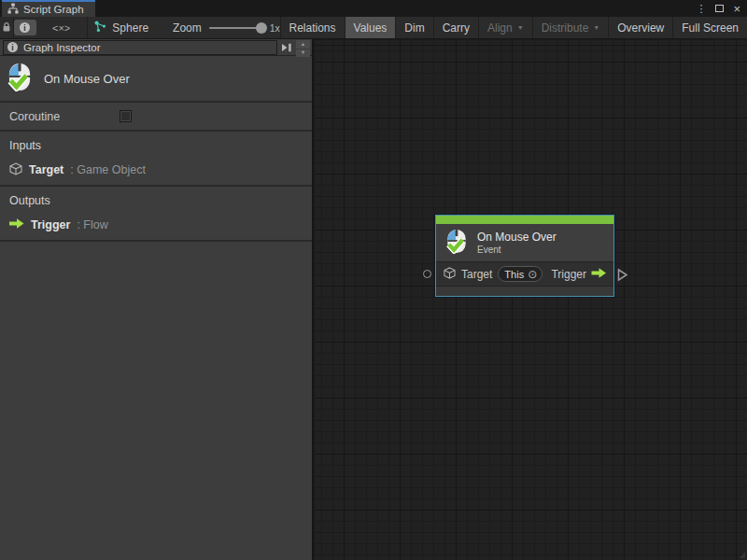 This screenshot has height=560, width=747. I want to click on target-value-field: This ⊙, so click(520, 274).